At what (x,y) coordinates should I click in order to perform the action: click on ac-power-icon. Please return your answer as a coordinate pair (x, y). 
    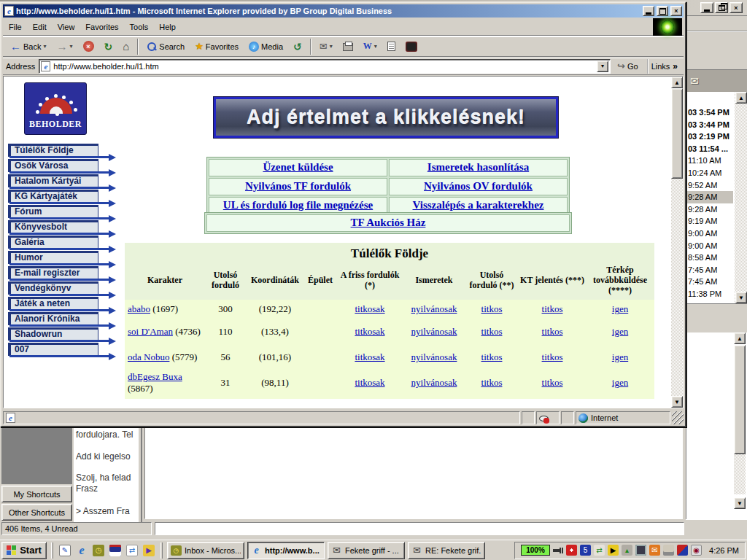
    Looking at the image, I should click on (558, 551).